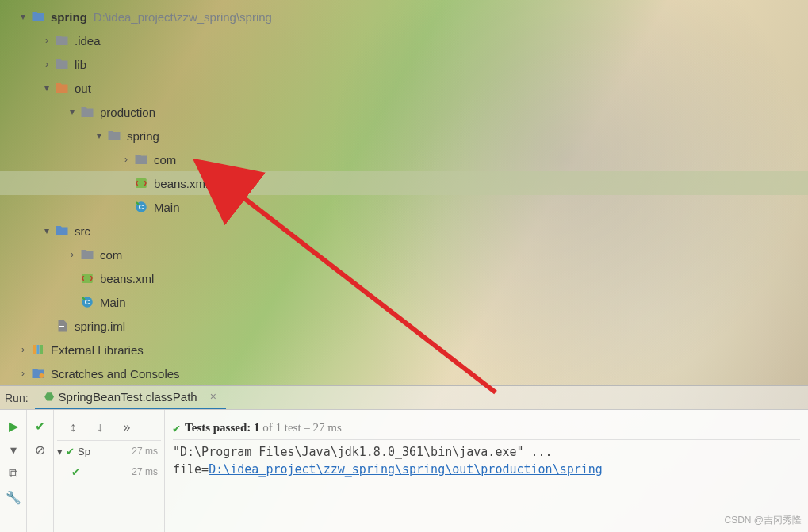  I want to click on tree-item-out-com: › com, so click(404, 159).